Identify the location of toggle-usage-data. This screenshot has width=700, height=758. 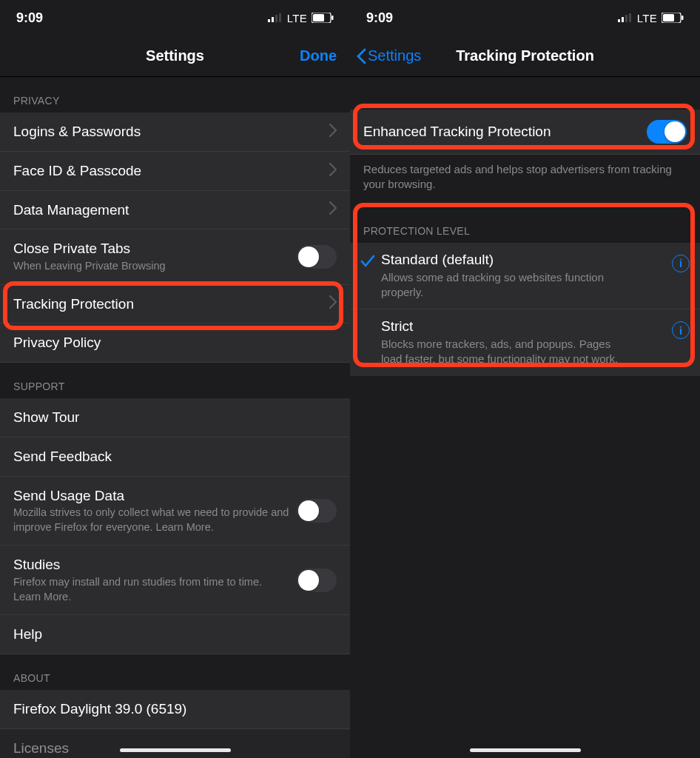
(317, 511).